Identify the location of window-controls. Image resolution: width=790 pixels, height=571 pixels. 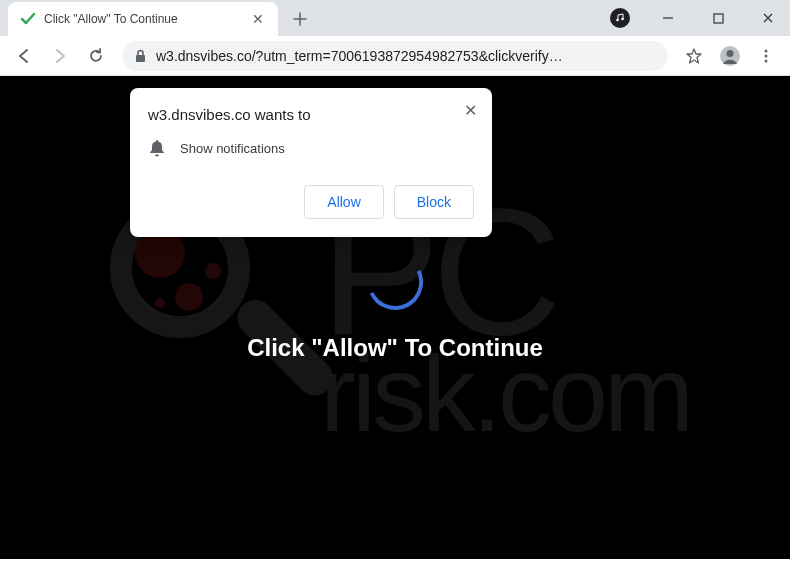
(695, 18).